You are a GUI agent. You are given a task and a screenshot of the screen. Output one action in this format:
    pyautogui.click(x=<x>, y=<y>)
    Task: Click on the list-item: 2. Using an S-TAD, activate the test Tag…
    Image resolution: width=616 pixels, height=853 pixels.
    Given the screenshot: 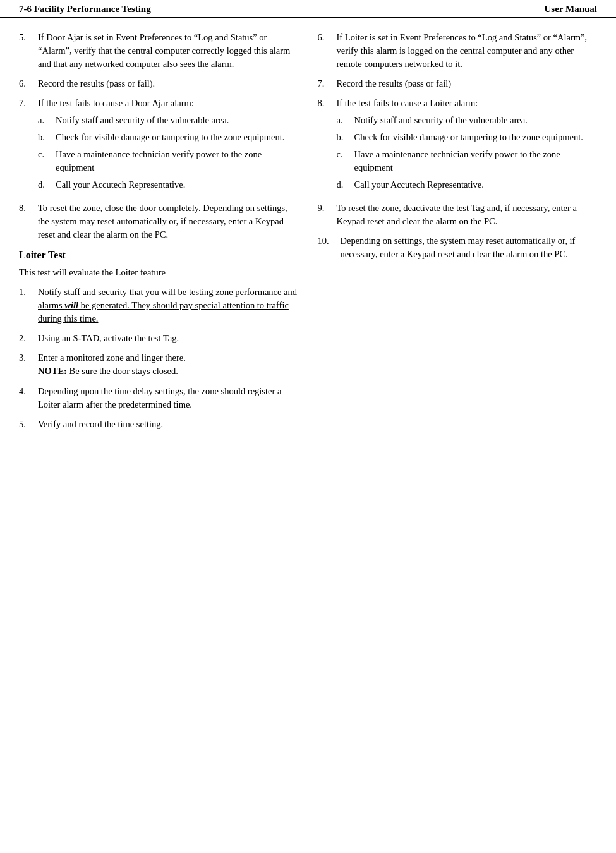 What is the action you would take?
    pyautogui.click(x=159, y=339)
    